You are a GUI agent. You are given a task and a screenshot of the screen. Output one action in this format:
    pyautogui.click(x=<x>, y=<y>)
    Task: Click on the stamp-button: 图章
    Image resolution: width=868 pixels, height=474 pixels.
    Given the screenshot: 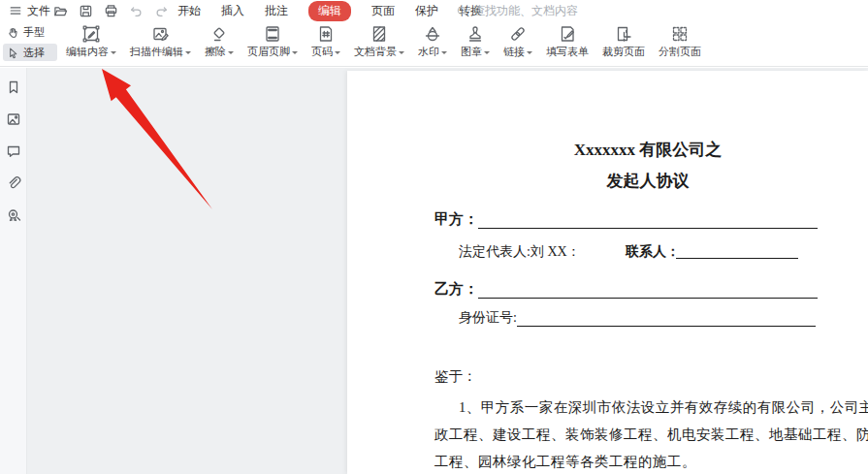 What is the action you would take?
    pyautogui.click(x=475, y=42)
    